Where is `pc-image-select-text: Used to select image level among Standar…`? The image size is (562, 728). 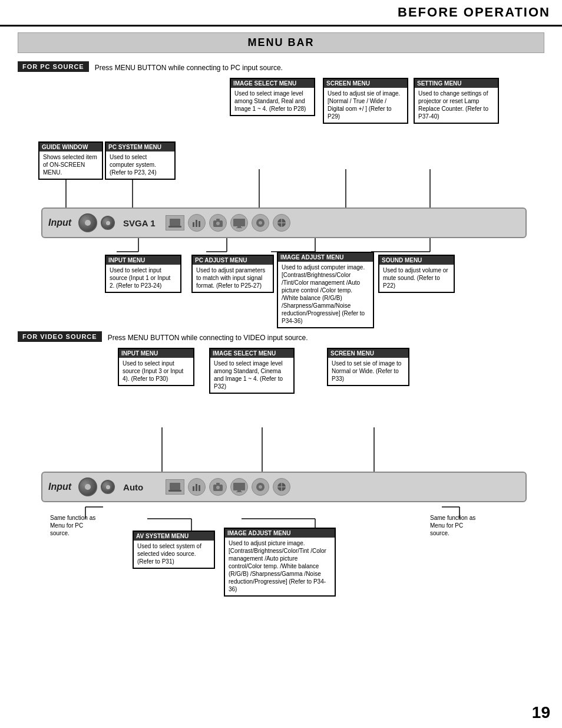
pc-image-select-text: Used to select image level among Standar… is located at coordinates (270, 101).